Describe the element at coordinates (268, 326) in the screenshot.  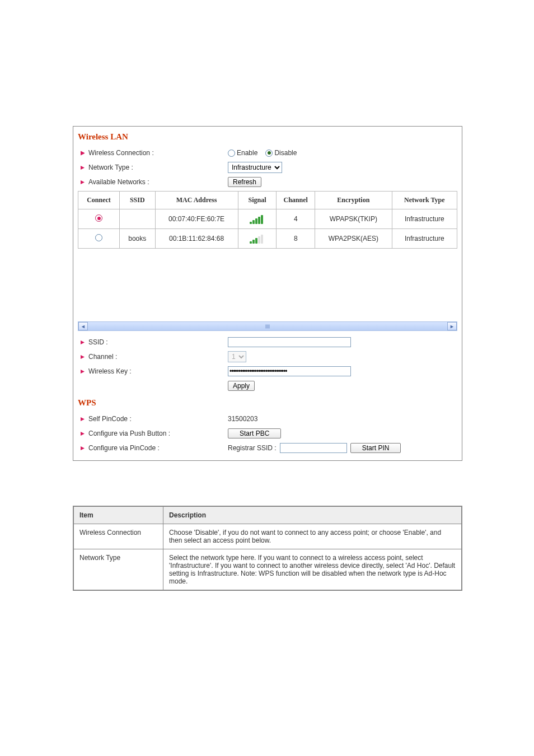
I see `scrollbar-track` at that location.